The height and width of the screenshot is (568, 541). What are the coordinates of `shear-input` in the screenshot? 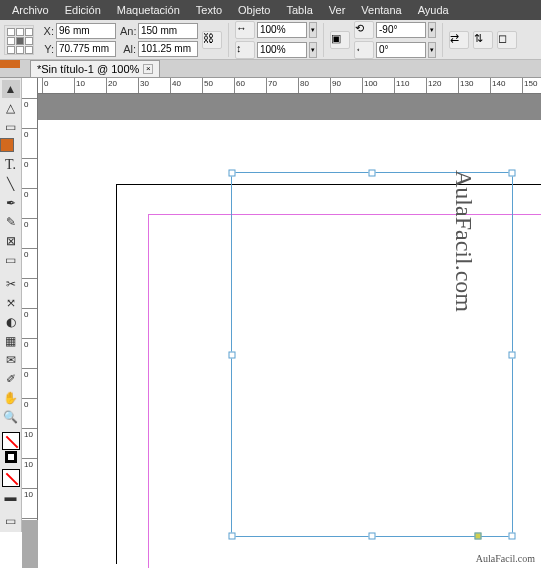 It's located at (401, 50).